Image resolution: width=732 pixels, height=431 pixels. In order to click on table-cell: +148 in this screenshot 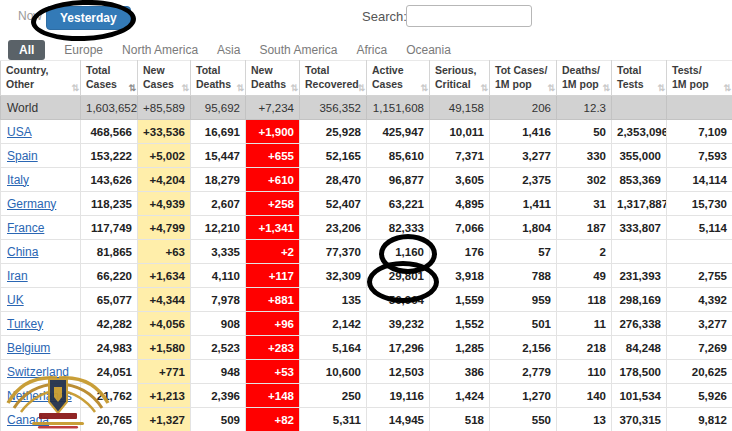, I will do `click(273, 396)`.